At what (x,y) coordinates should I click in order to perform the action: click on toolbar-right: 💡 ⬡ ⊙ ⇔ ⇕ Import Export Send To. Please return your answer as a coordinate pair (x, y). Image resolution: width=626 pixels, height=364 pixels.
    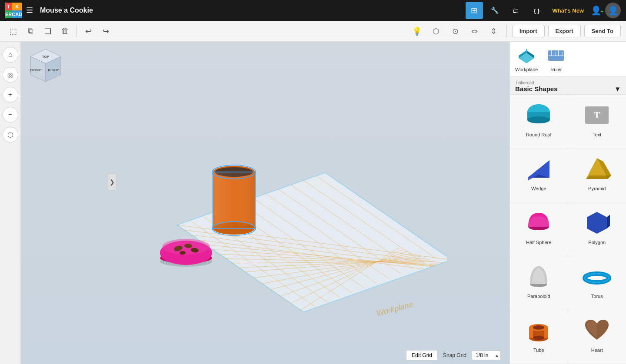
    Looking at the image, I should click on (515, 31).